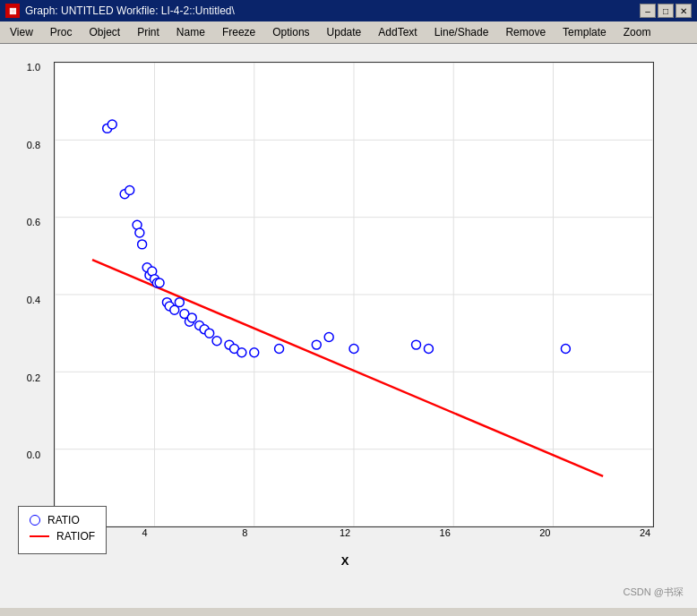 Image resolution: width=697 pixels, height=616 pixels. Describe the element at coordinates (462, 32) in the screenshot. I see `menu-item-line-shade: Line/Shade` at that location.